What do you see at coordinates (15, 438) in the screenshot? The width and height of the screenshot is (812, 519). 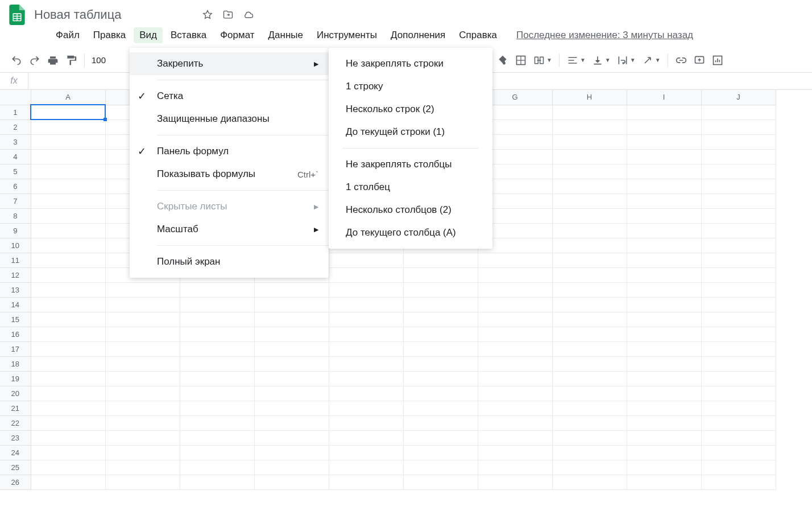 I see `row-header: 23` at bounding box center [15, 438].